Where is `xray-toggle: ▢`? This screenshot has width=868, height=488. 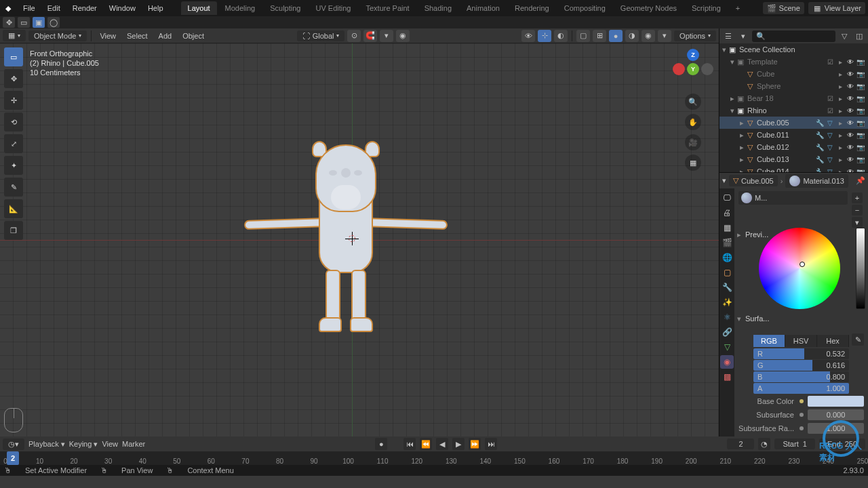 xray-toggle: ▢ is located at coordinates (583, 36).